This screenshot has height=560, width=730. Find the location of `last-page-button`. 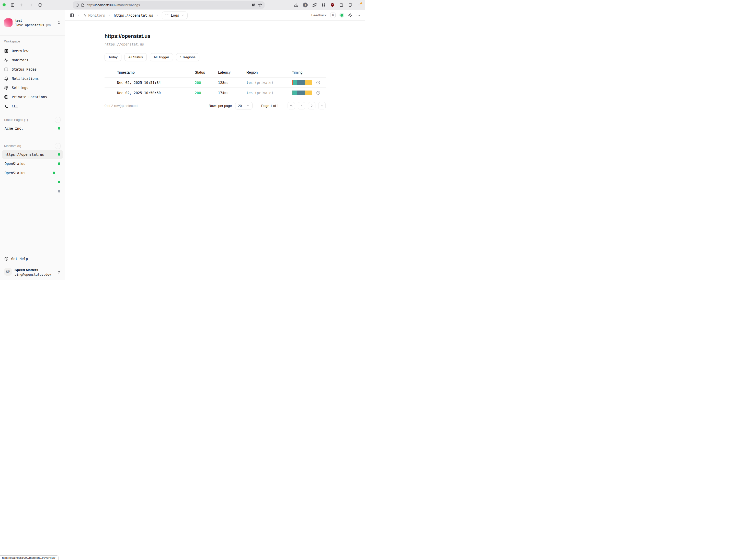

last-page-button is located at coordinates (322, 106).